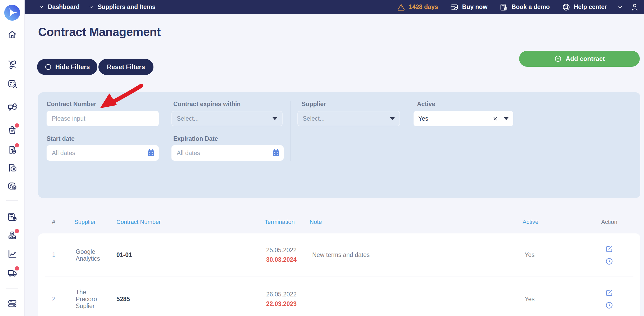 The width and height of the screenshot is (644, 316). What do you see at coordinates (191, 299) in the screenshot?
I see `contract-number-cell: 5285` at bounding box center [191, 299].